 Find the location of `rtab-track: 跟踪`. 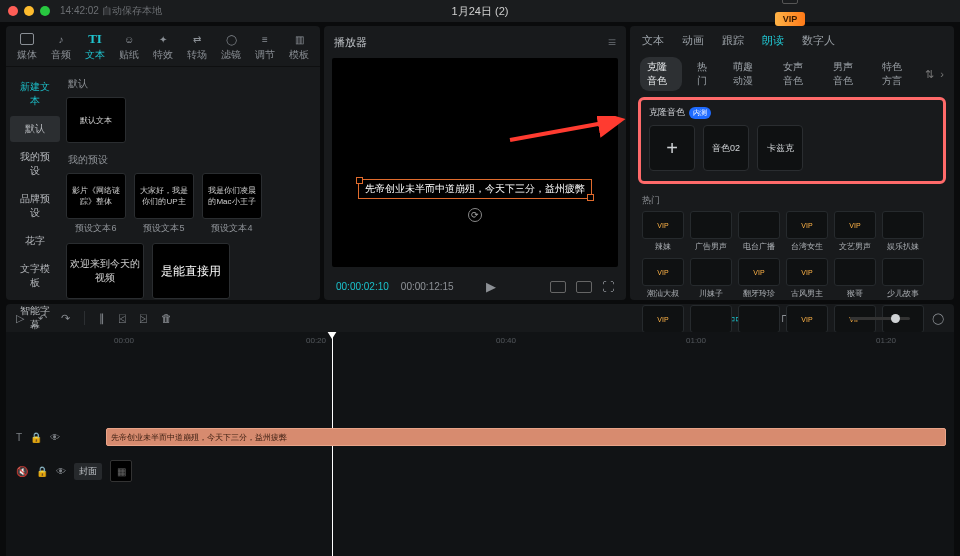

rtab-track: 跟踪 is located at coordinates (733, 40).